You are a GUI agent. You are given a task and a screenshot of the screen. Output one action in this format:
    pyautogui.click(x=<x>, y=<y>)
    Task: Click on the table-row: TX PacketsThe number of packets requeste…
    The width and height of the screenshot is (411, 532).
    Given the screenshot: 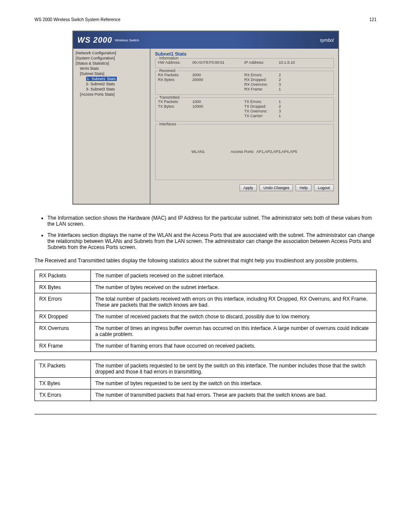 What is the action you would take?
    pyautogui.click(x=206, y=369)
    